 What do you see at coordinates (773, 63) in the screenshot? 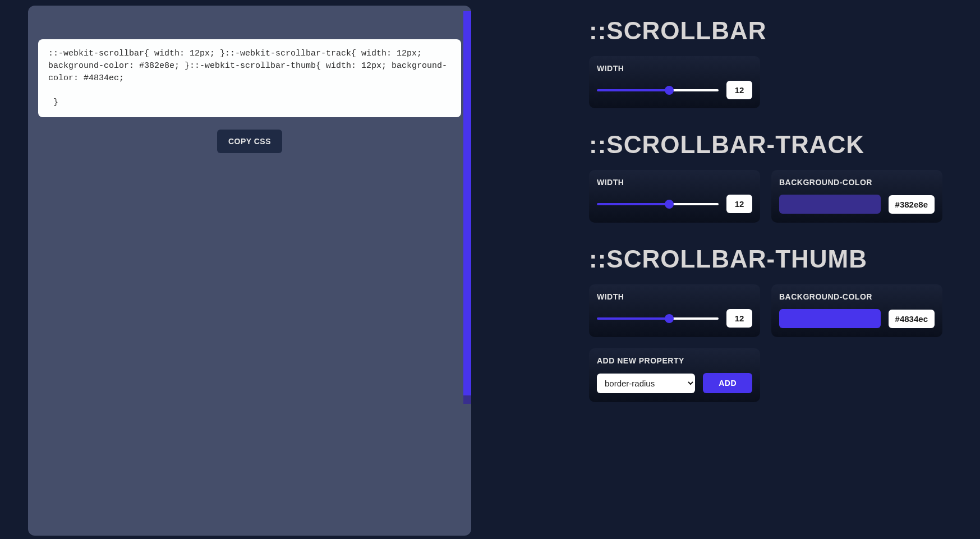
I see `scrollbar-section: ::SCROLLBAR WIDTH 12` at bounding box center [773, 63].